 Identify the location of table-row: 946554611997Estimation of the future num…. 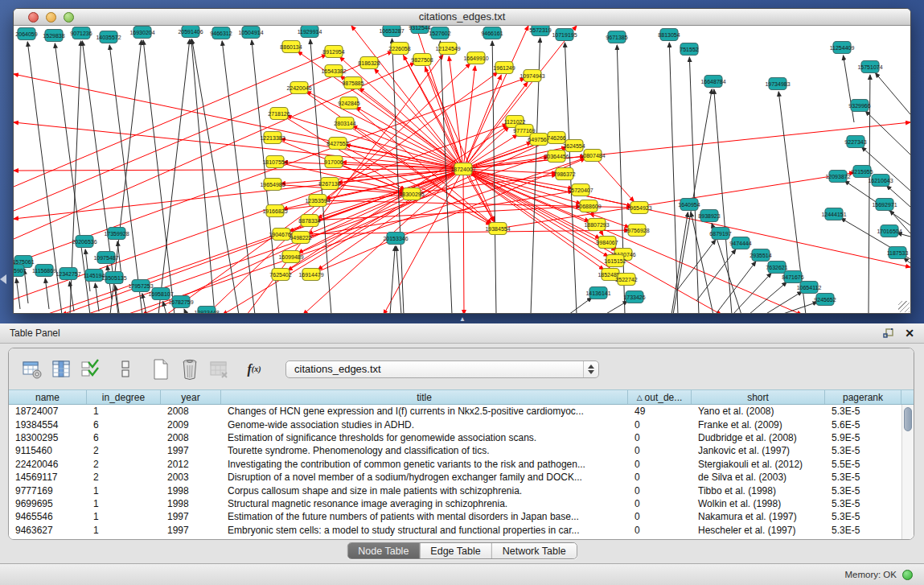
(462, 517).